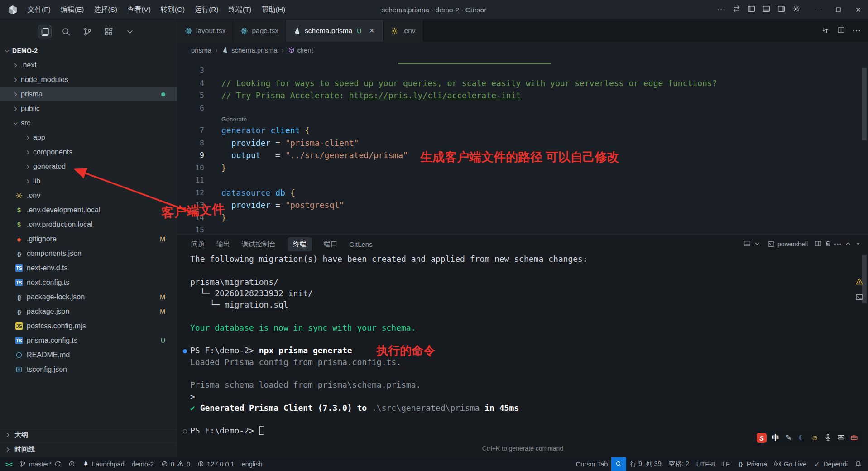  Describe the element at coordinates (361, 245) in the screenshot. I see `panel-tab-GitLens: GitLens` at that location.